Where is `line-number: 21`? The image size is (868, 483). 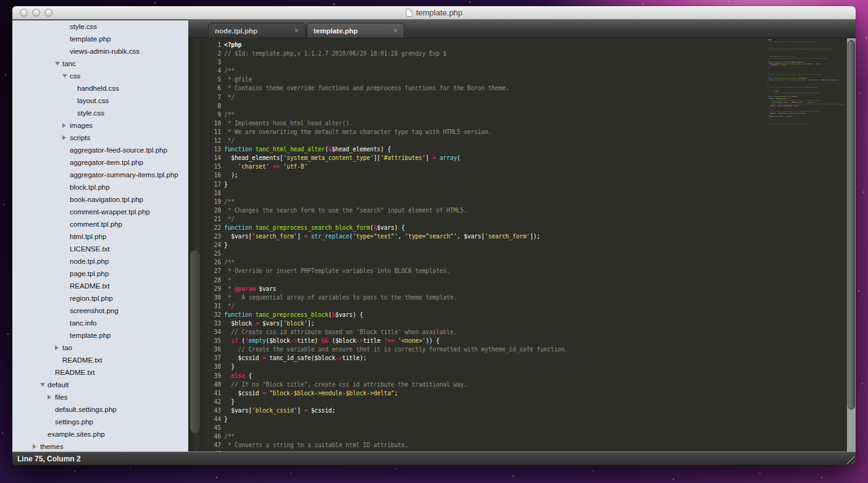 line-number: 21 is located at coordinates (212, 219).